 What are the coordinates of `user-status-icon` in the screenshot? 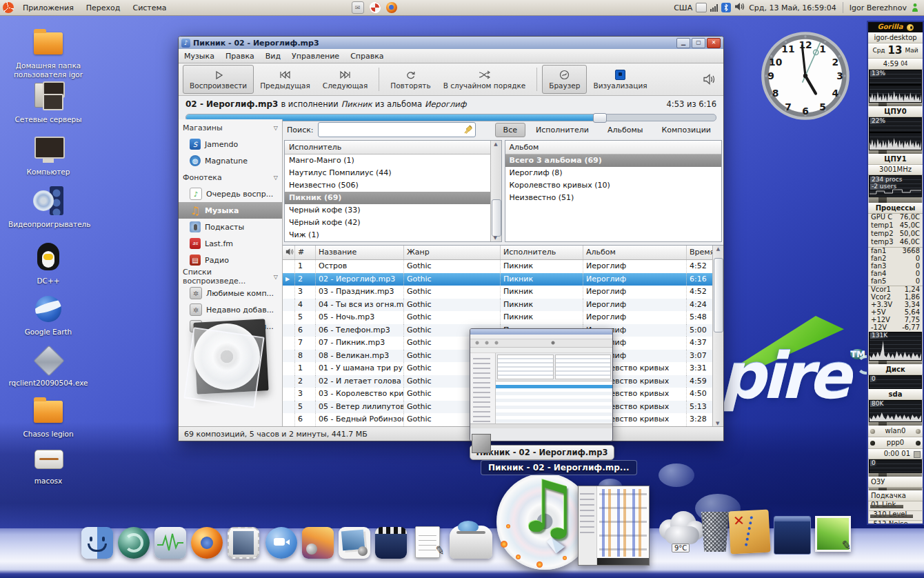 It's located at (915, 8).